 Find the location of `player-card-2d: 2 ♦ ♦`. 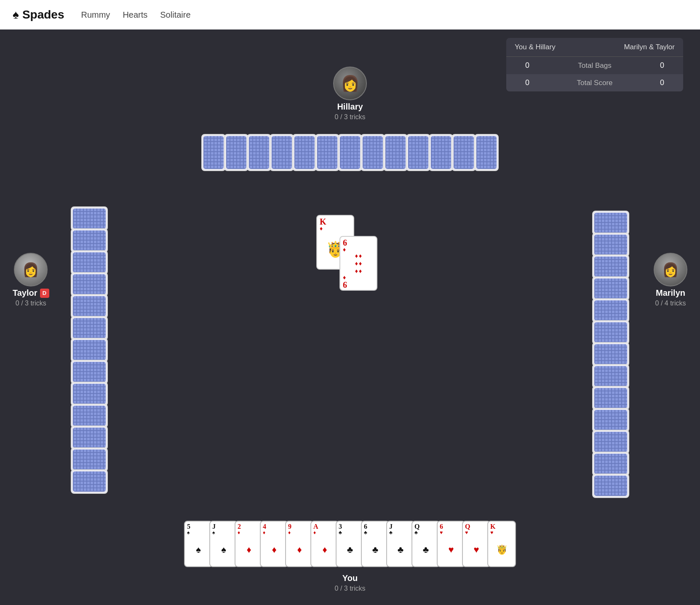

player-card-2d: 2 ♦ ♦ is located at coordinates (249, 544).